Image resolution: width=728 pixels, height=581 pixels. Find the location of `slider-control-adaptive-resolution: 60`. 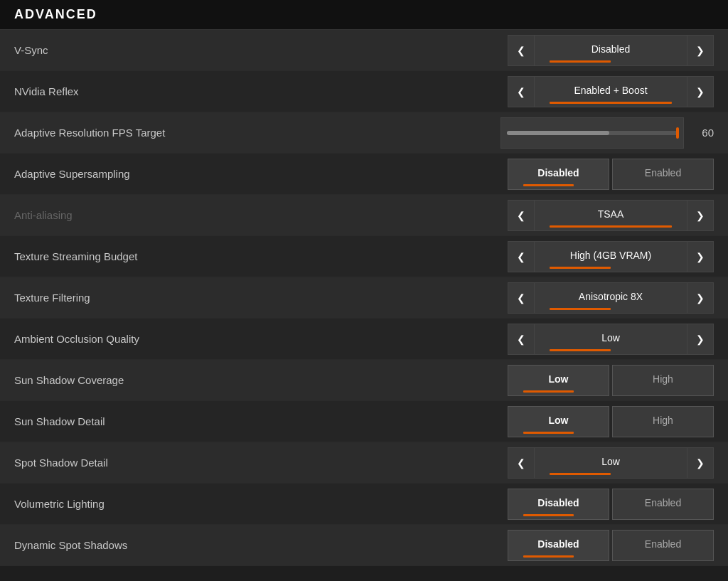

slider-control-adaptive-resolution: 60 is located at coordinates (607, 133).